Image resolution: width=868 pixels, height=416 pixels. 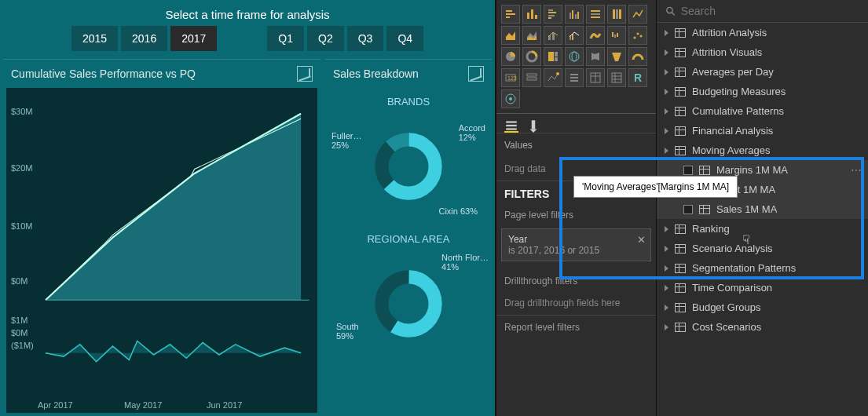 What do you see at coordinates (762, 33) in the screenshot?
I see `field-group-attrition-analysis: Attrition Analysis` at bounding box center [762, 33].